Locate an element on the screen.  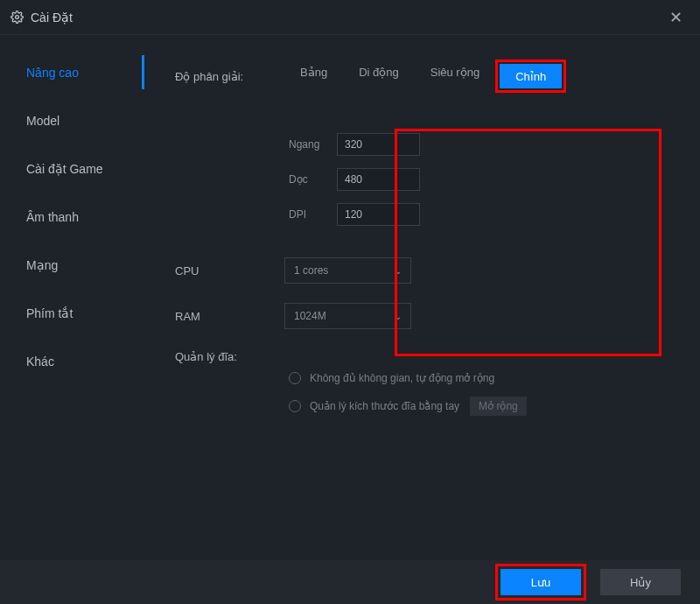
resolution-label: Độ phân giải: is located at coordinates (229, 77).